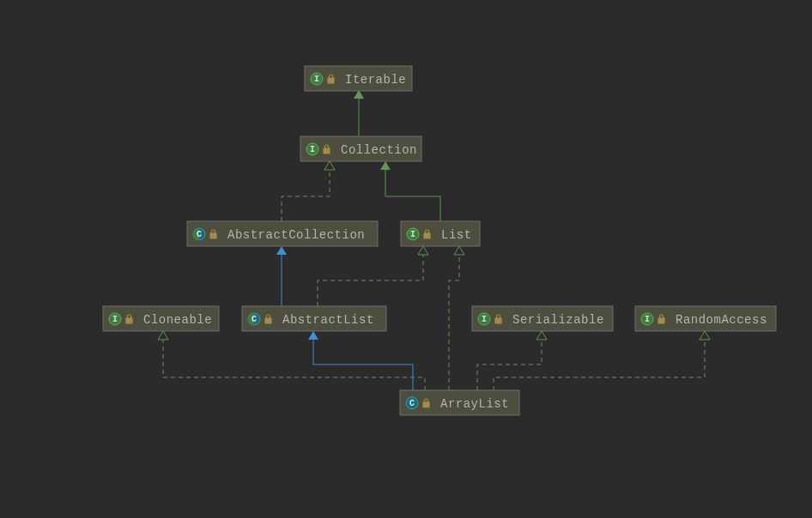 The image size is (812, 518). Describe the element at coordinates (178, 320) in the screenshot. I see `node-label: Cloneable` at that location.